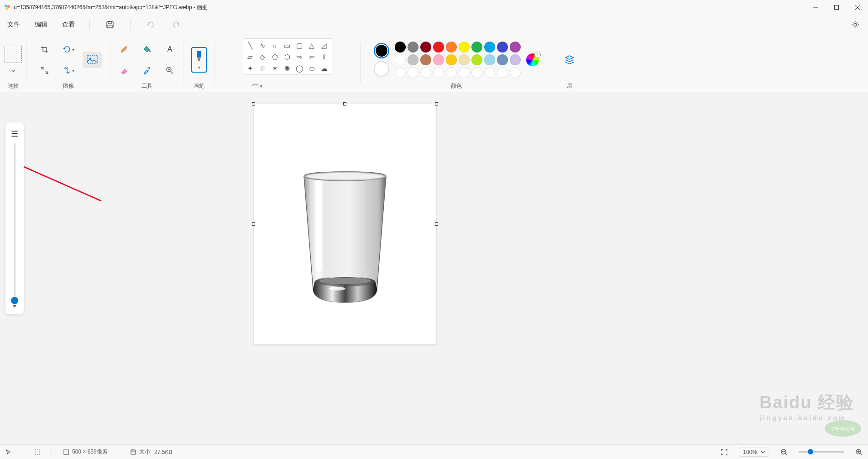 This screenshot has width=868, height=459. I want to click on shape-cloud: ☁, so click(324, 69).